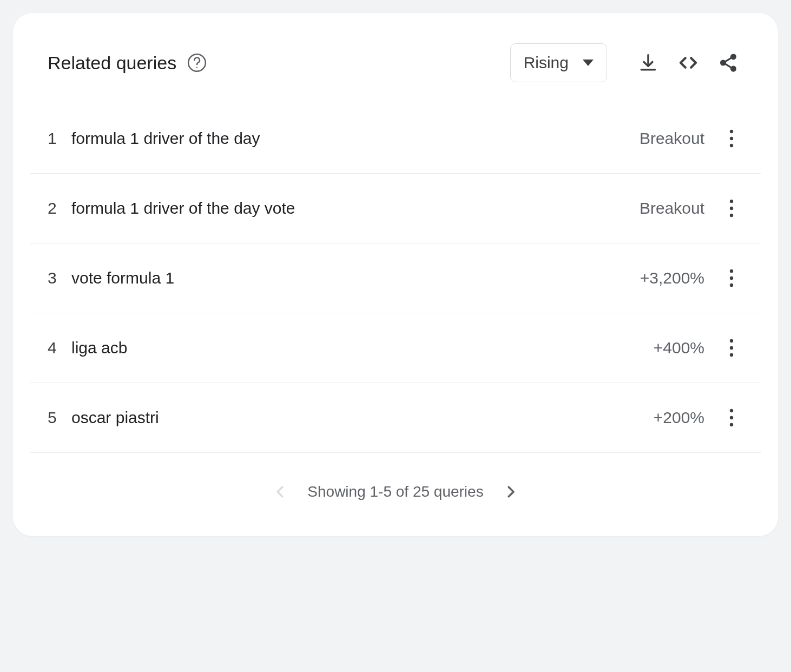  Describe the element at coordinates (60, 278) in the screenshot. I see `query-rank: 3` at that location.